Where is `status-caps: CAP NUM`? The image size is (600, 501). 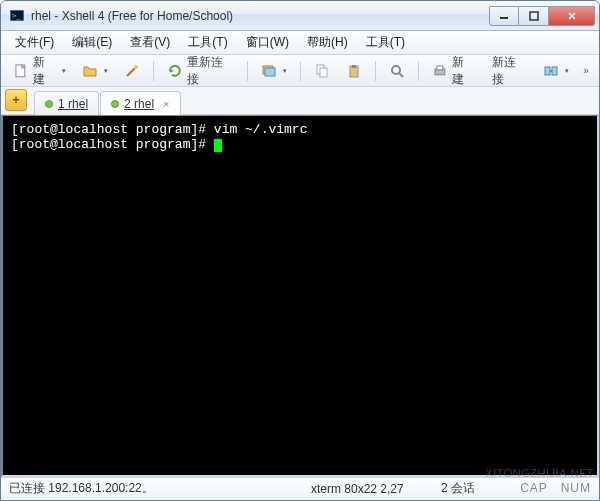
status-caps: CAP NUM is located at coordinates (546, 488).